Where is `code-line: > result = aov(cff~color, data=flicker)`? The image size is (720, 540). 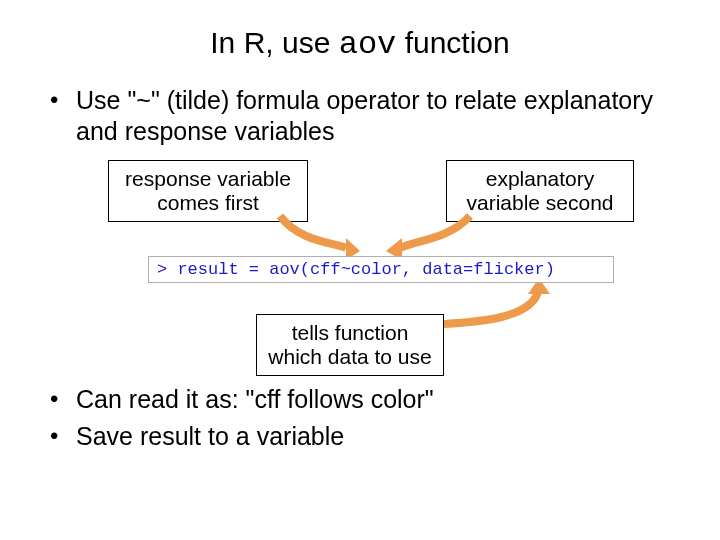 code-line: > result = aov(cff~color, data=flicker) is located at coordinates (381, 270).